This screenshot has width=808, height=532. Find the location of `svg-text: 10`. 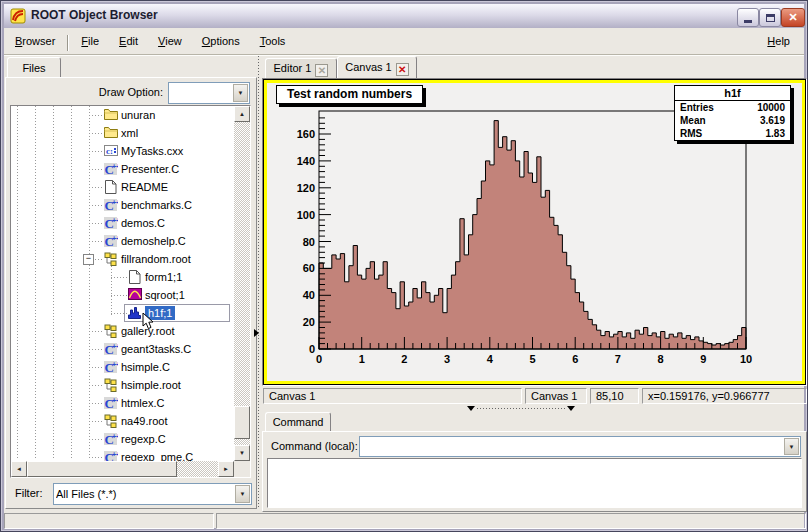

svg-text: 10 is located at coordinates (746, 359).